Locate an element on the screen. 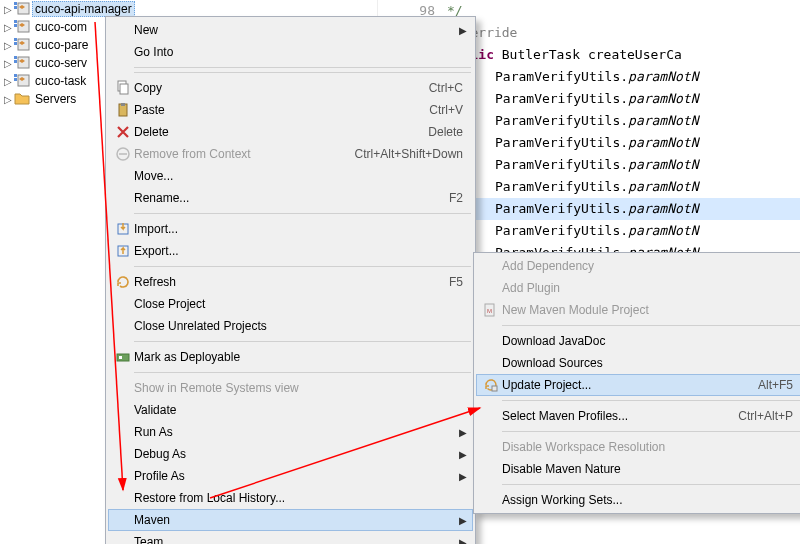 The image size is (800, 544). menu-item-label: Add Dependency is located at coordinates (650, 266).